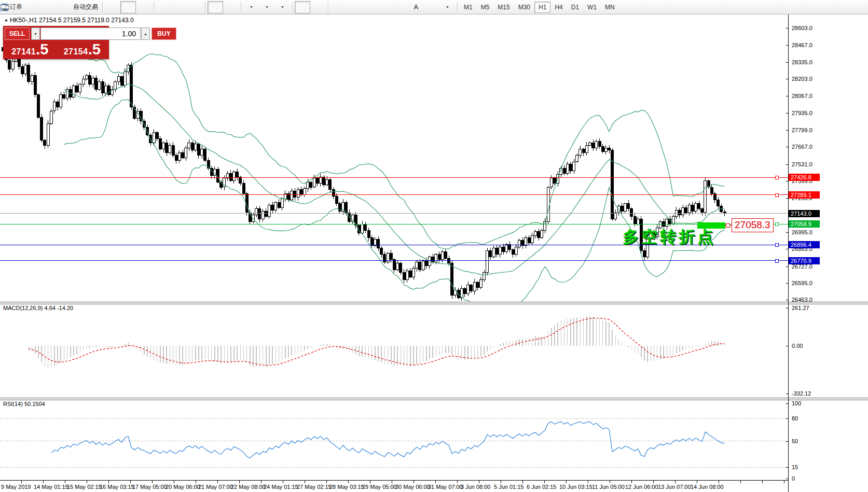  Describe the element at coordinates (281, 487) in the screenshot. I see `time-axis-label: 24 May 01:15` at that location.